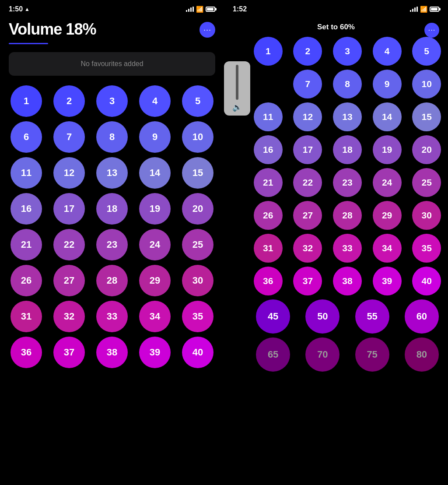  What do you see at coordinates (427, 281) in the screenshot?
I see `r-num-btn-40: 40` at bounding box center [427, 281].